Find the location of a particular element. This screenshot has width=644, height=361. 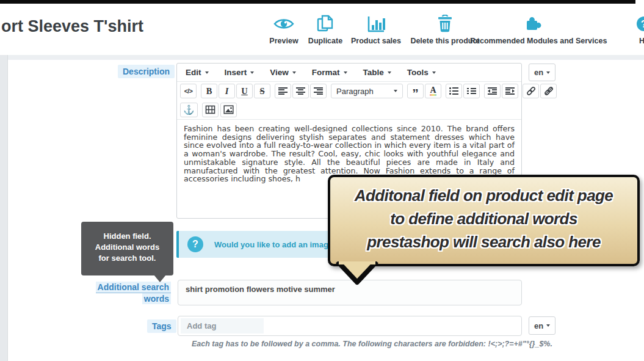

align-left-icon is located at coordinates (283, 91).